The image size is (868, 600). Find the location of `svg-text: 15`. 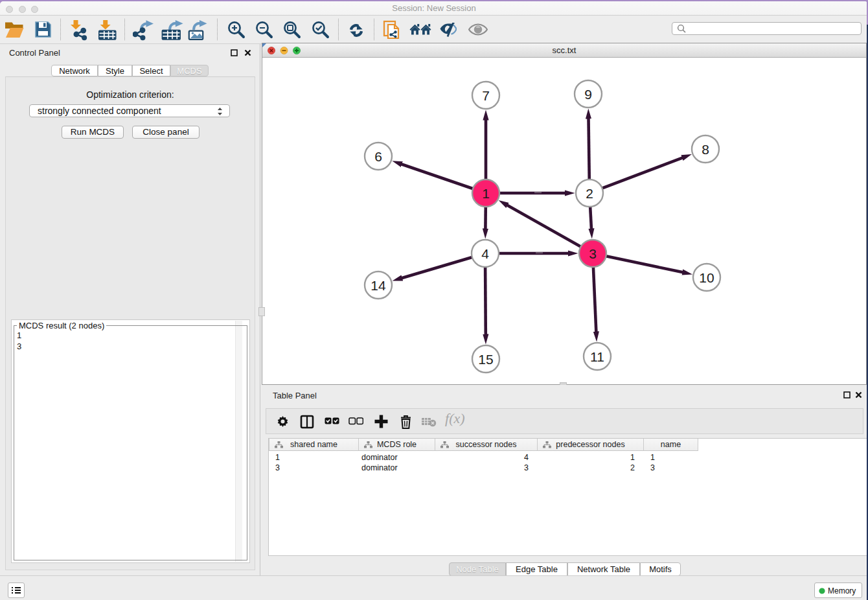

svg-text: 15 is located at coordinates (486, 359).